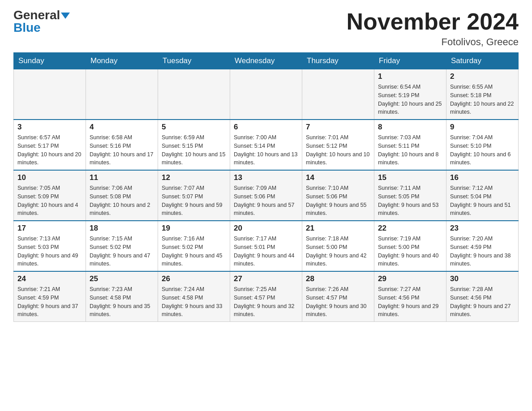 This screenshot has width=532, height=411. Describe the element at coordinates (482, 279) in the screenshot. I see `day-number: 30` at that location.